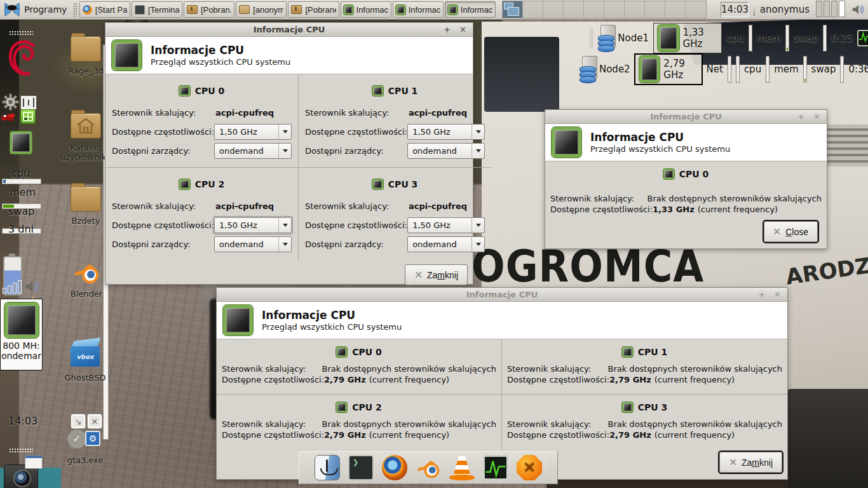 This screenshot has height=488, width=868. I want to click on finder-icon, so click(327, 468).